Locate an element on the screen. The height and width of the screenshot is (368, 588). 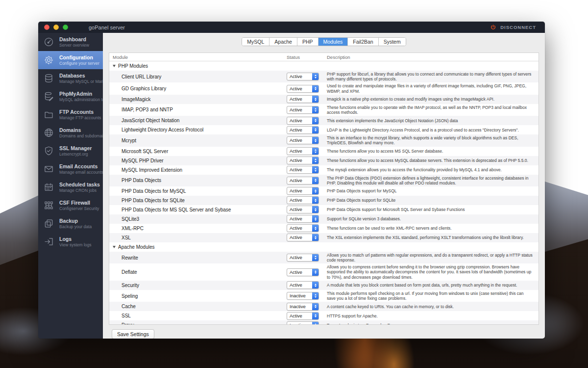
module-row: Deflate Active Allows you to compress co… is located at coordinates (324, 272).